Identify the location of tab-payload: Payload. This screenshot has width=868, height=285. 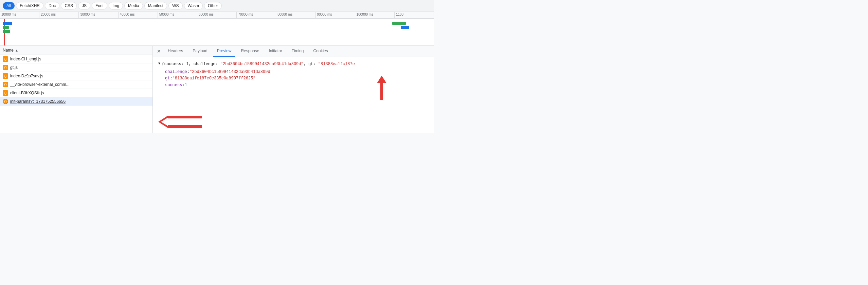
(200, 51).